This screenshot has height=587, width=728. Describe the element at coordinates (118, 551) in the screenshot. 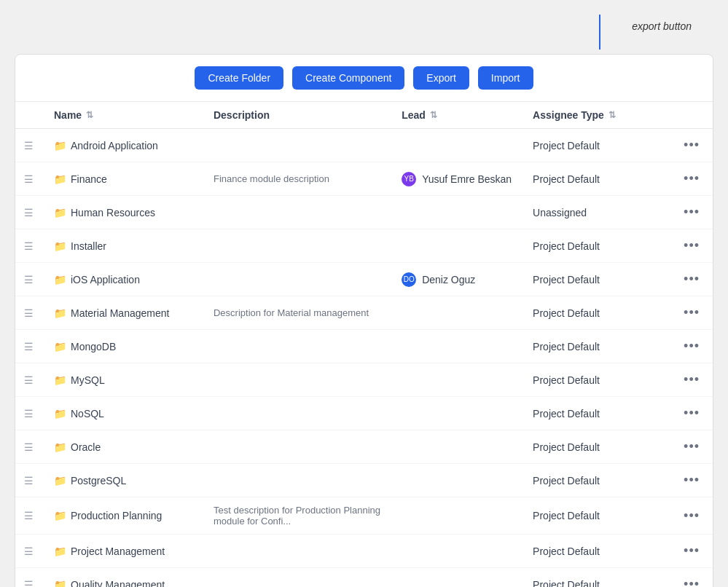

I see `component-name: Project Management` at that location.